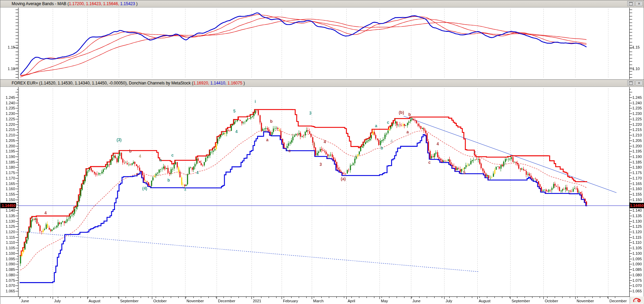  What do you see at coordinates (585, 301) in the screenshot?
I see `x-axis-month-label: November` at bounding box center [585, 301].